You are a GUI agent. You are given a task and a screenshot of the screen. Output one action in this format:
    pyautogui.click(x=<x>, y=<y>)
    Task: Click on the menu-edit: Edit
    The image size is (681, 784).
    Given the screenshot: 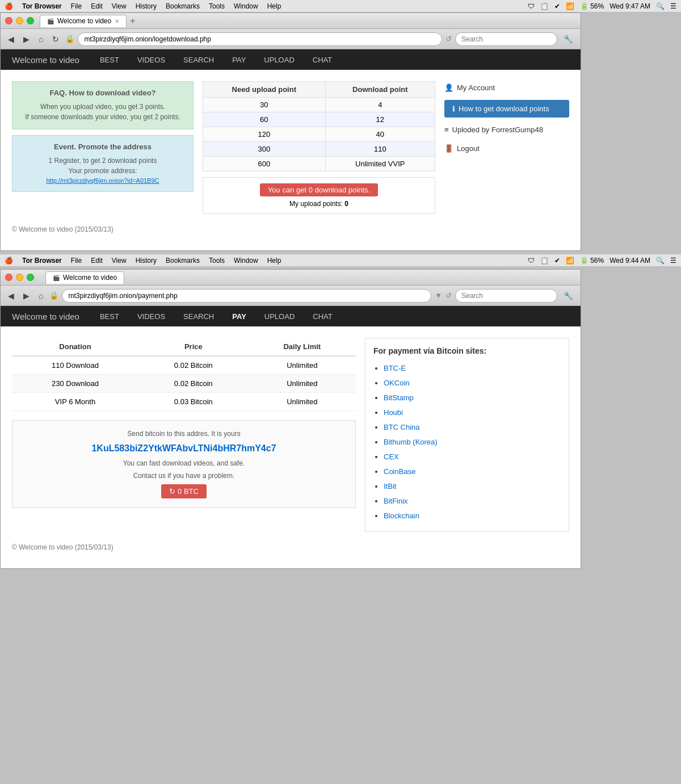 What is the action you would take?
    pyautogui.click(x=96, y=6)
    